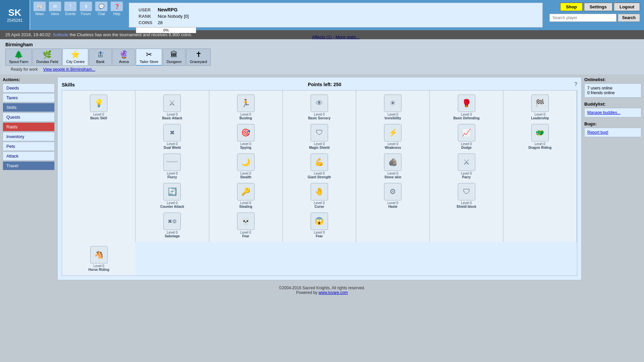 This screenshot has height=362, width=644. Describe the element at coordinates (322, 15) in the screenshot. I see `header: SK 2545291 📰 News ✉ Inbox ❕ Events 🗡 For…` at that location.